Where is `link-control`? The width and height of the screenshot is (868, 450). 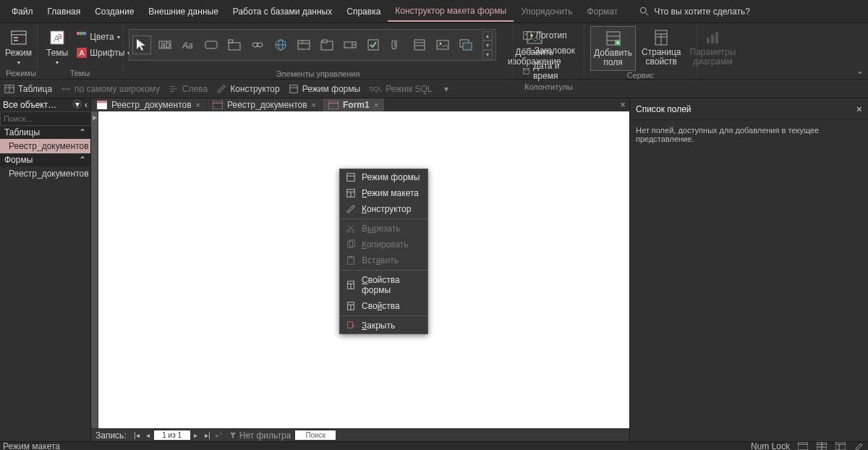
link-control is located at coordinates (258, 45).